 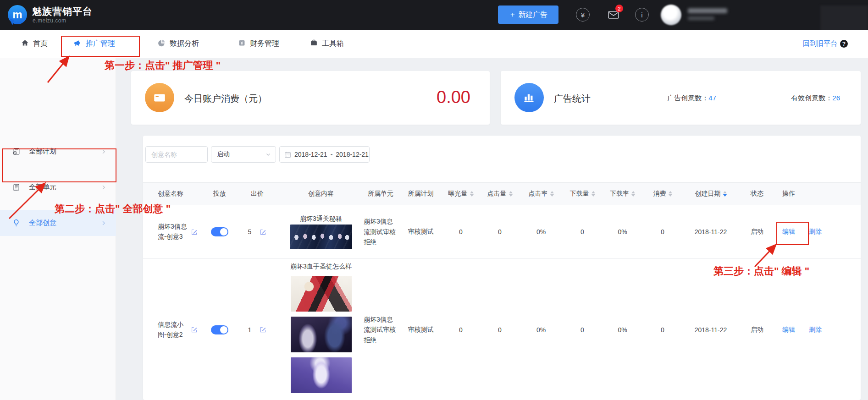 I want to click on megaphone-icon, so click(x=77, y=44).